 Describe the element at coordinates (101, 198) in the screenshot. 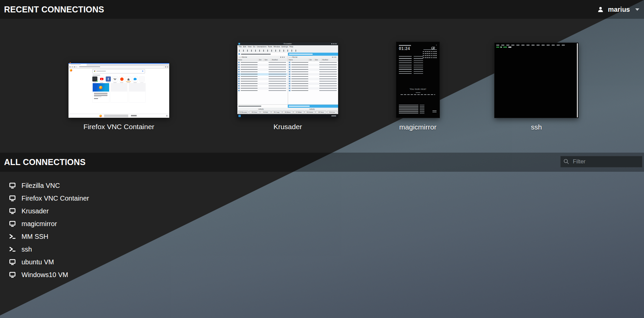

I see `connection-row: Firefox VNC Container` at that location.